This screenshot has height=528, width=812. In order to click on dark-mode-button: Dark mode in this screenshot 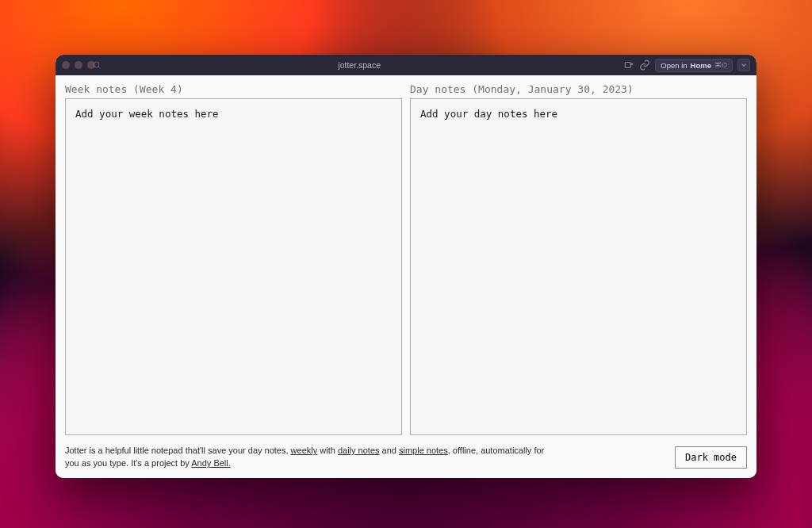, I will do `click(710, 457)`.